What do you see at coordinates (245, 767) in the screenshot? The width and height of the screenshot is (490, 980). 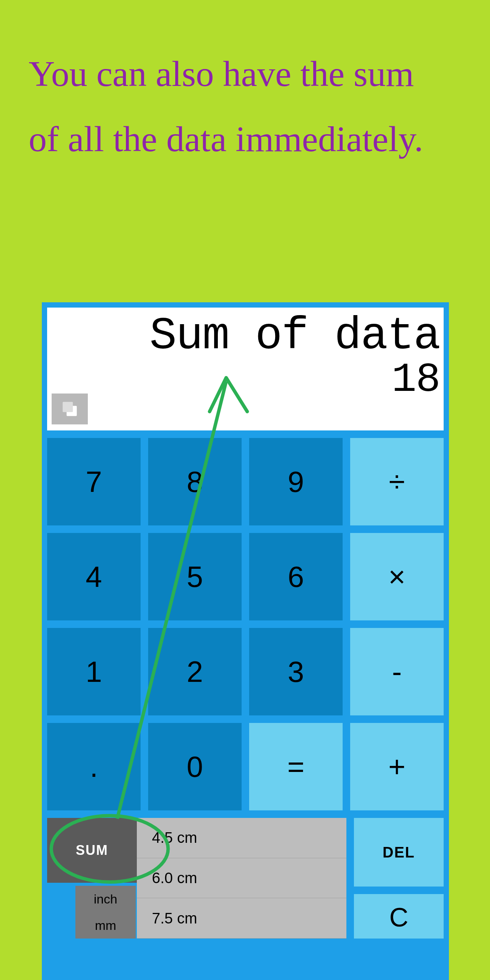 I see `key-row-4: . 0 = +` at bounding box center [245, 767].